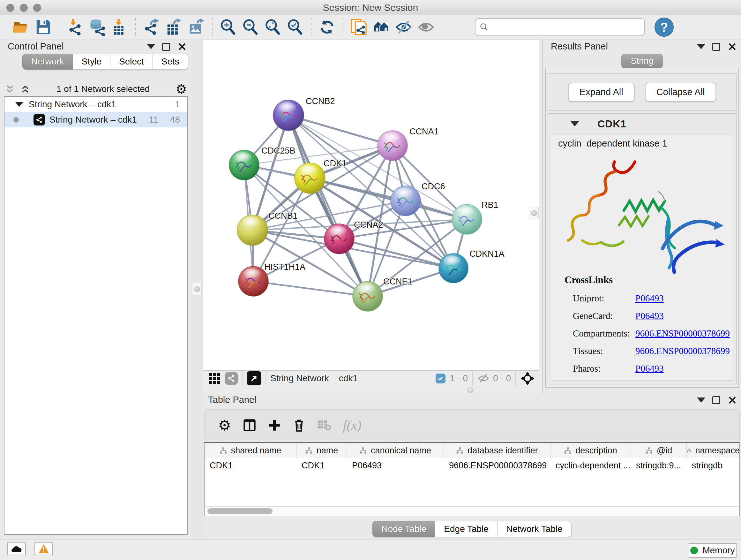  What do you see at coordinates (535, 529) in the screenshot?
I see `tab-network-table: Network Table` at bounding box center [535, 529].